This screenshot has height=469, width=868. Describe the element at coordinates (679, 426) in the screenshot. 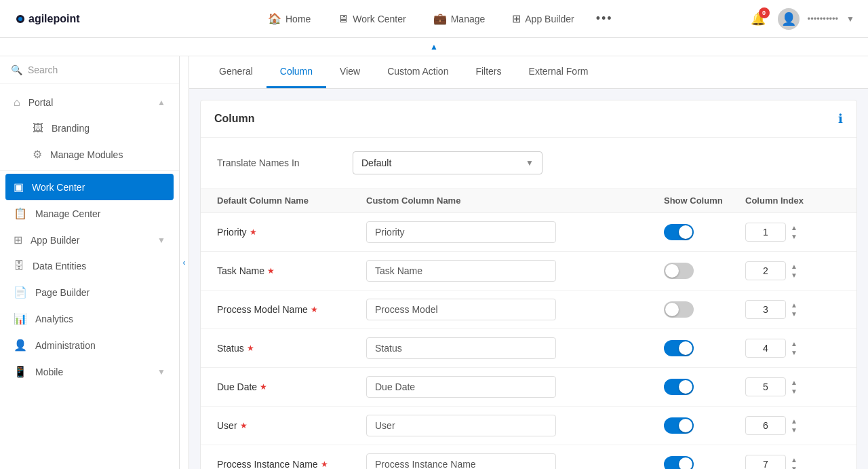

I see `toggle-user` at that location.